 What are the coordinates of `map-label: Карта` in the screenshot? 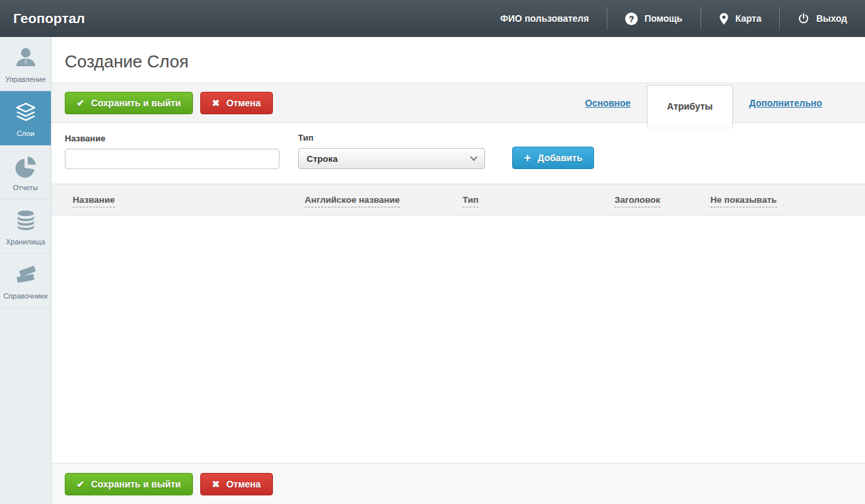 It's located at (749, 18).